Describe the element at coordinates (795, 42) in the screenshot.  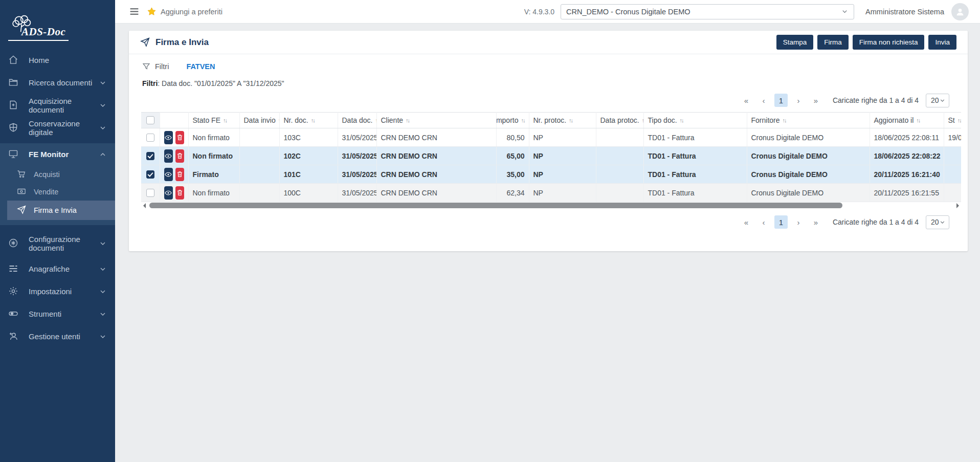
I see `stampa-button: Stampa` at that location.